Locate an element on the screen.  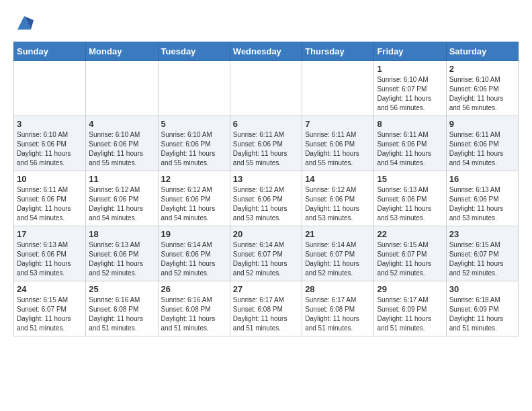
calendar-cell: 27Sunrise: 6:17 AMSunset: 6:08 PMDayligh… is located at coordinates (266, 309).